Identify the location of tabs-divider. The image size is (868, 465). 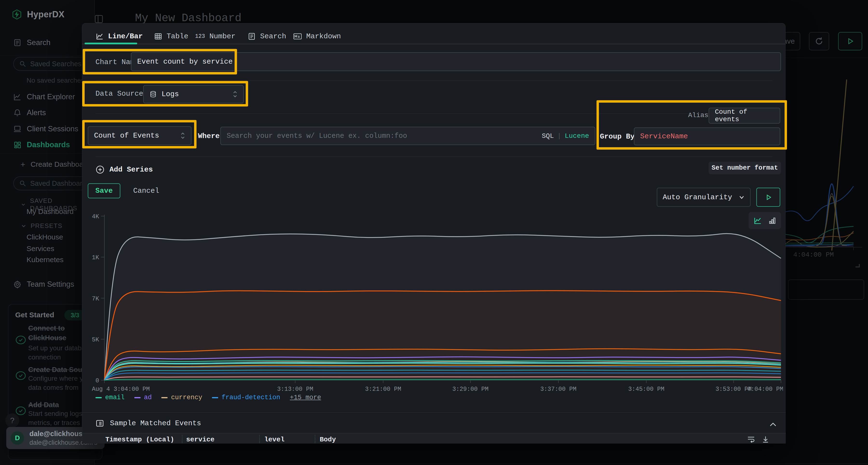
(434, 44).